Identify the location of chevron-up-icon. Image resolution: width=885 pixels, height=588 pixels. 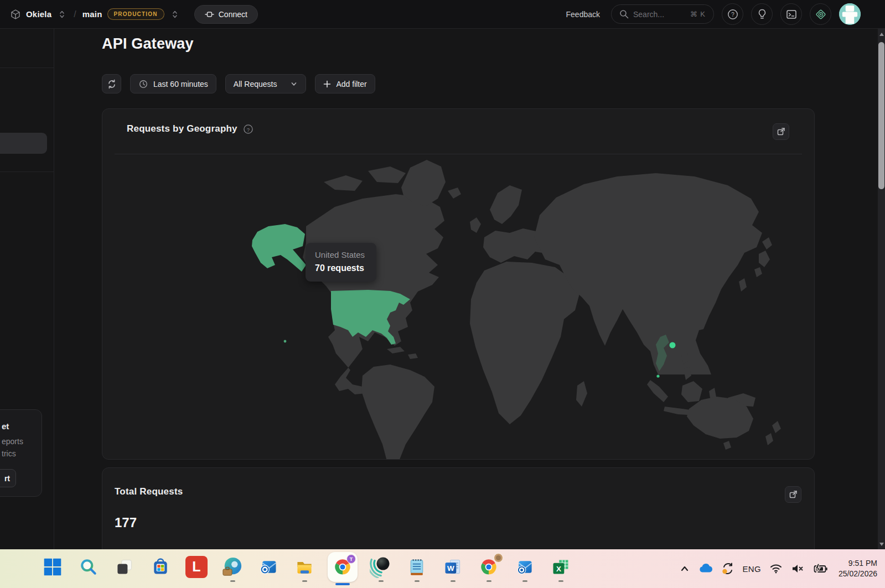
(685, 569).